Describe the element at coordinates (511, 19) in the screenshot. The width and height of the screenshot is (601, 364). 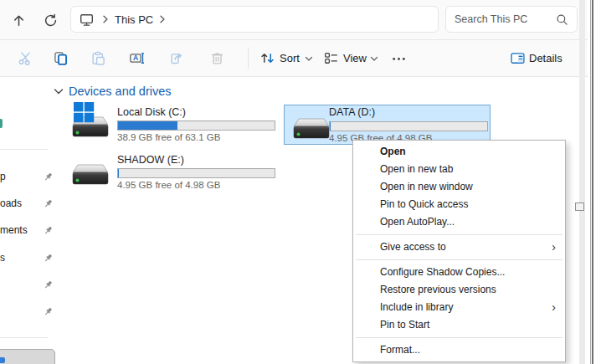
I see `search-input: Search This PC` at that location.